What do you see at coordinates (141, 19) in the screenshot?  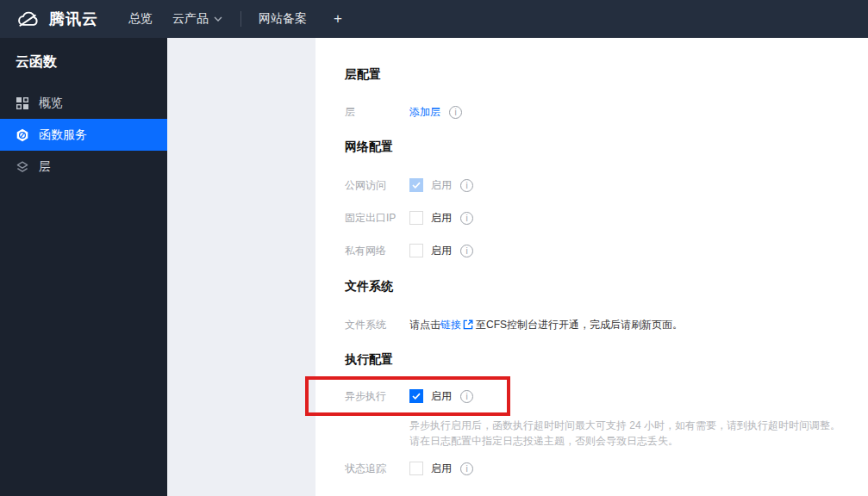 I see `nav-item-overview: 总览` at bounding box center [141, 19].